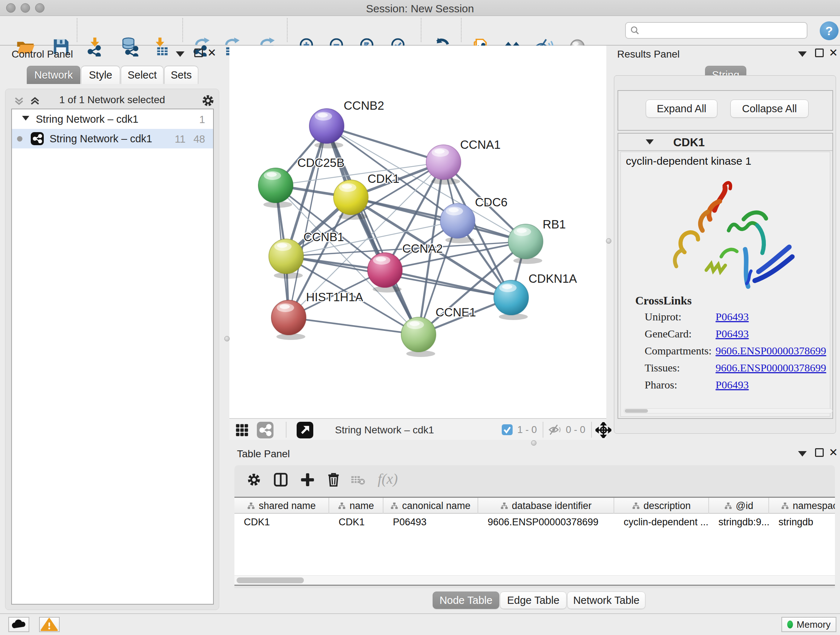 The image size is (840, 635). I want to click on table-cell: P06493, so click(431, 522).